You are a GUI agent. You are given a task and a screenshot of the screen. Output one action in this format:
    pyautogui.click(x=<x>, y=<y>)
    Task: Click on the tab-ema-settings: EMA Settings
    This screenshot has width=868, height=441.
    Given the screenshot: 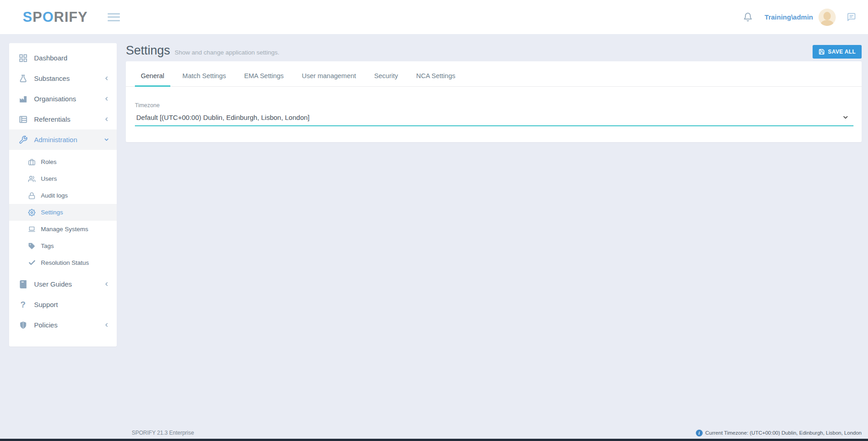 What is the action you would take?
    pyautogui.click(x=264, y=78)
    